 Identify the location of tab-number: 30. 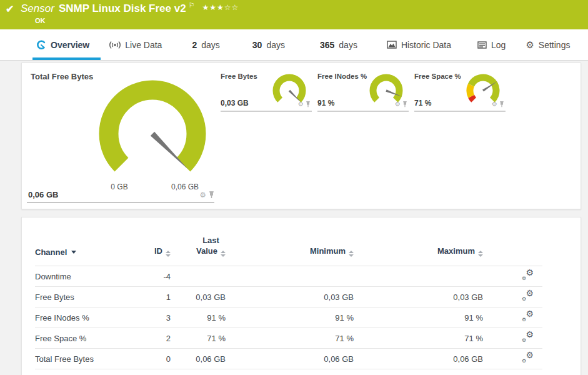
(257, 45).